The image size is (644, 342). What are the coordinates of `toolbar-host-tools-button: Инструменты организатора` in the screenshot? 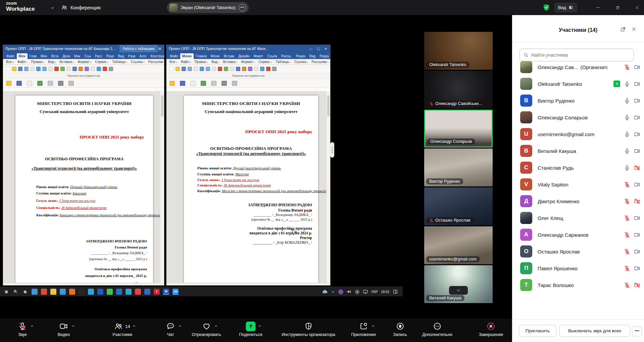 It's located at (308, 330).